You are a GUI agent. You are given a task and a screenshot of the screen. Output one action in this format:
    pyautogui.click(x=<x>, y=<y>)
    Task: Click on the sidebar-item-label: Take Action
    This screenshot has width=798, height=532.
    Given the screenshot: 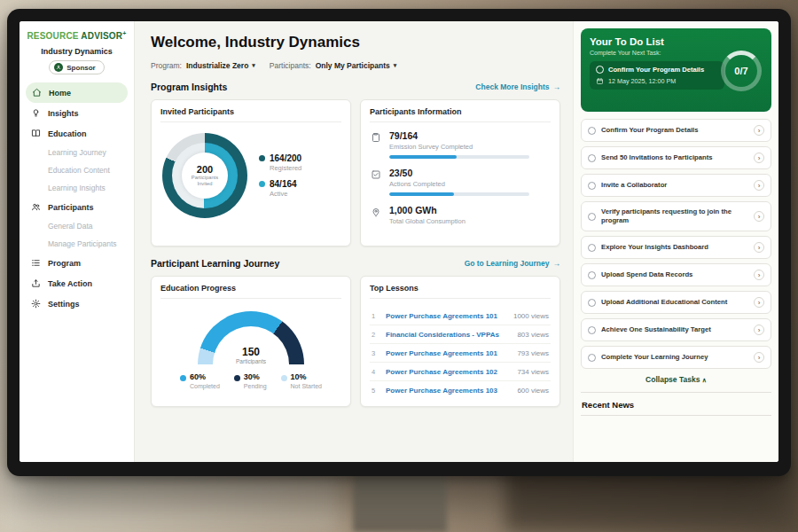 What is the action you would take?
    pyautogui.click(x=70, y=284)
    